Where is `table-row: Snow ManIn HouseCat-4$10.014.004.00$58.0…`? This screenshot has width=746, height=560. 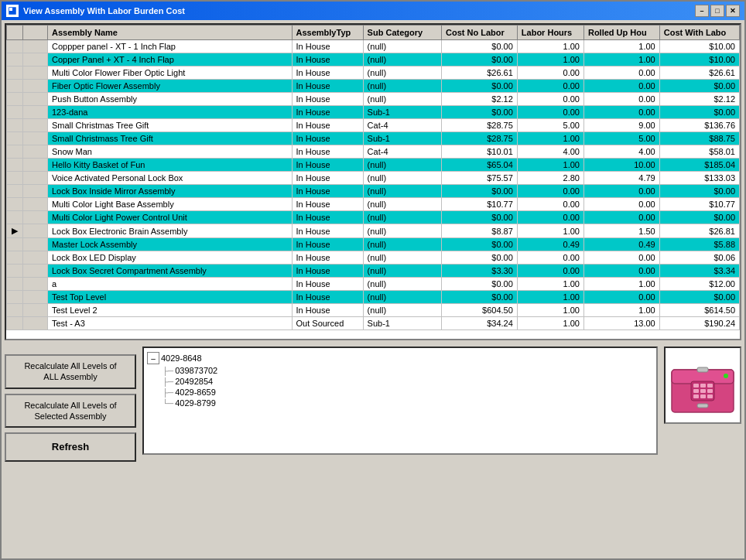 table-row: Snow ManIn HouseCat-4$10.014.004.00$58.0… is located at coordinates (373, 152).